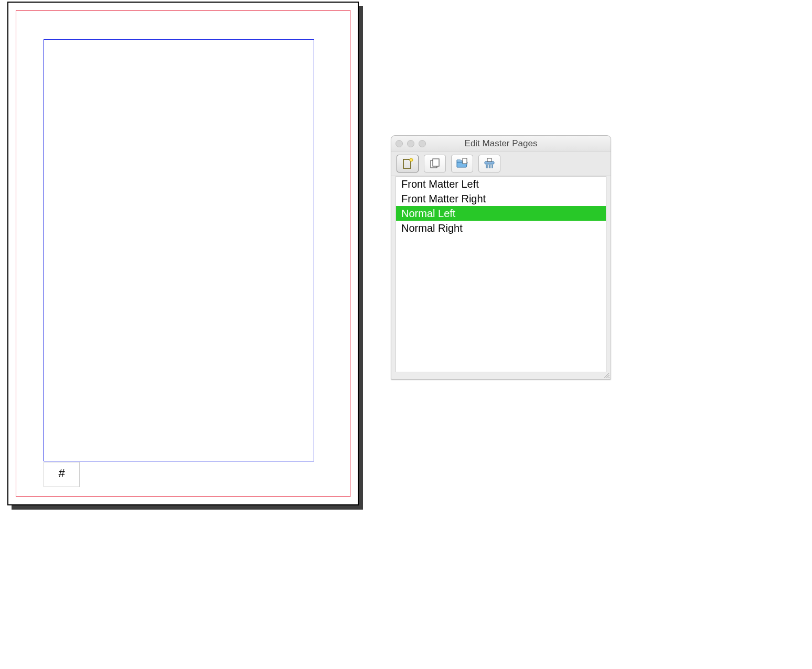  Describe the element at coordinates (435, 164) in the screenshot. I see `duplicate-icon` at that location.